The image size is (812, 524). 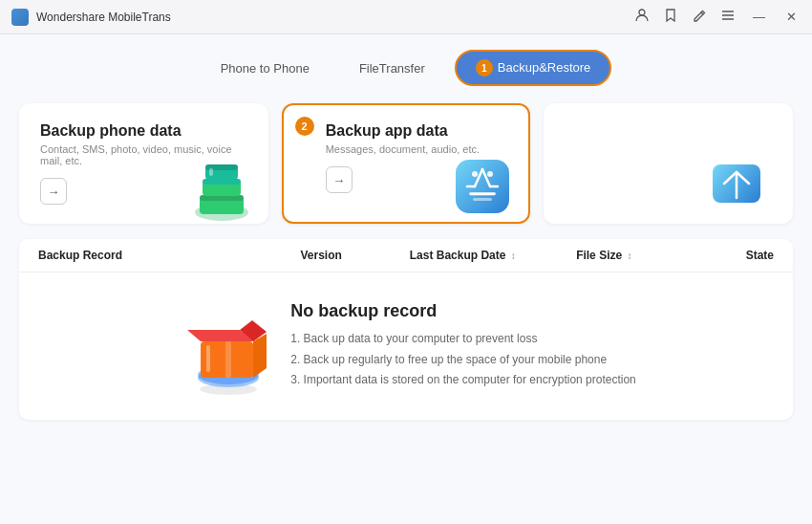 What do you see at coordinates (407, 164) in the screenshot?
I see `backup-app-card: 2 Backup app data Messages, document, au…` at bounding box center [407, 164].